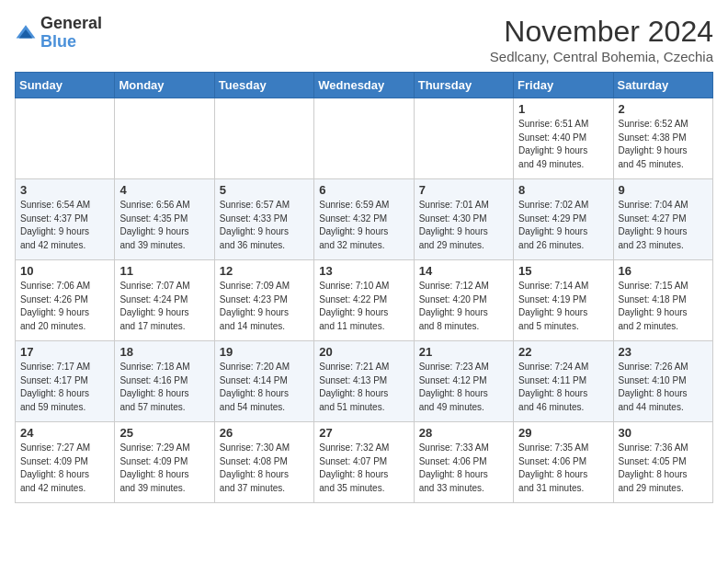  Describe the element at coordinates (364, 86) in the screenshot. I see `calendar-header-row: SundayMondayTuesdayWednesdayThursdayFrid…` at that location.